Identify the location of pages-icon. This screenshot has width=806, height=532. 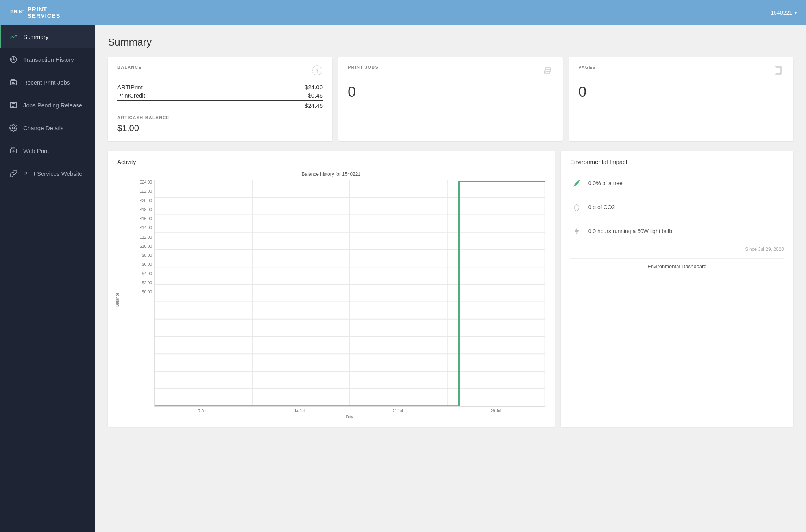
(778, 71).